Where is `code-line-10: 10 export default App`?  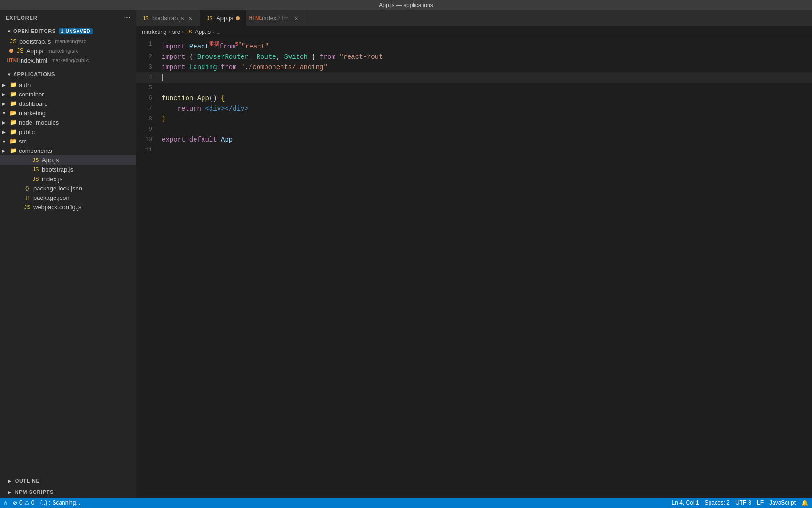
code-line-10: 10 export default App is located at coordinates (474, 140).